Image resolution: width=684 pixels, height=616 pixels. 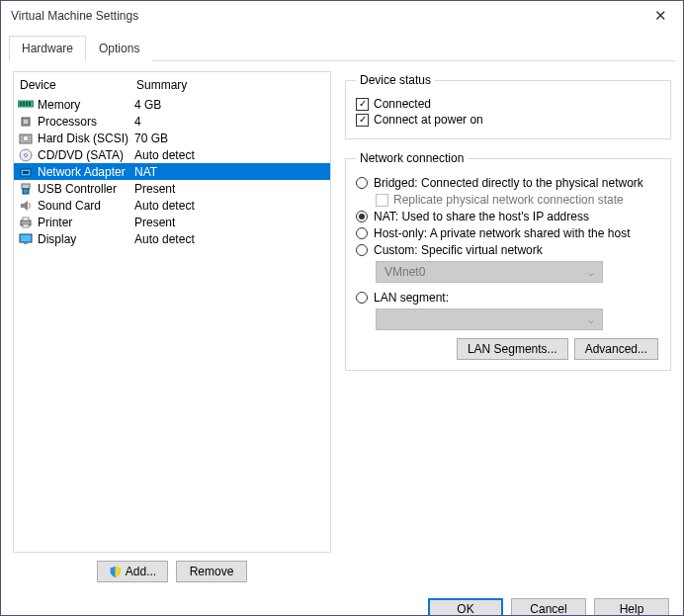 What do you see at coordinates (411, 158) in the screenshot?
I see `network-legend: Network connection` at bounding box center [411, 158].